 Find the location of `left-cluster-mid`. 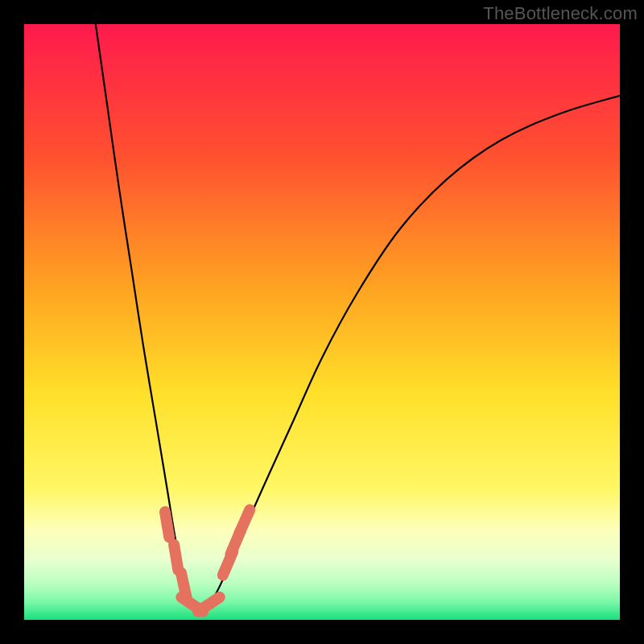

left-cluster-mid is located at coordinates (175, 558).